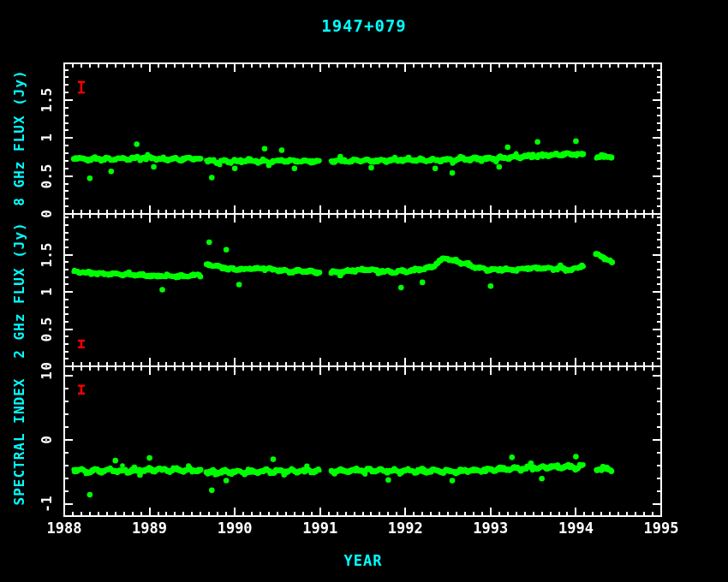  Describe the element at coordinates (20, 138) in the screenshot. I see `y-axis-label-8ghz-flux: 8 GHz FLUX (Jy)` at that location.